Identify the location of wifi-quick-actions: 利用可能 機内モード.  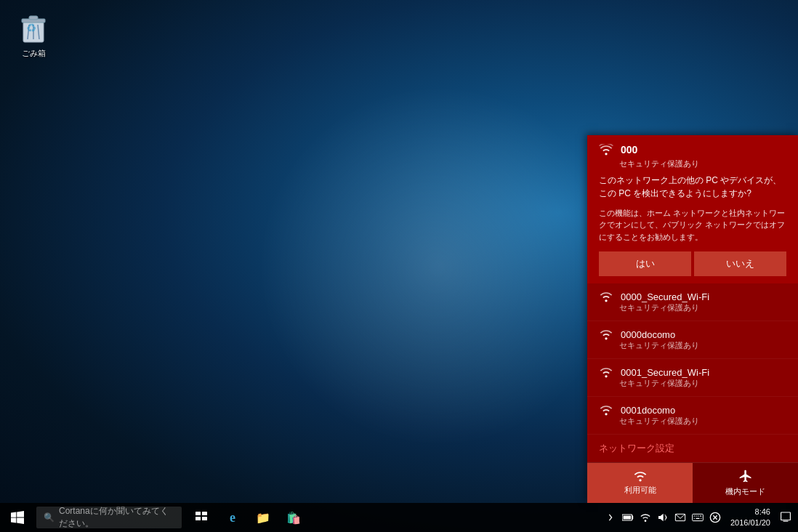
(693, 483).